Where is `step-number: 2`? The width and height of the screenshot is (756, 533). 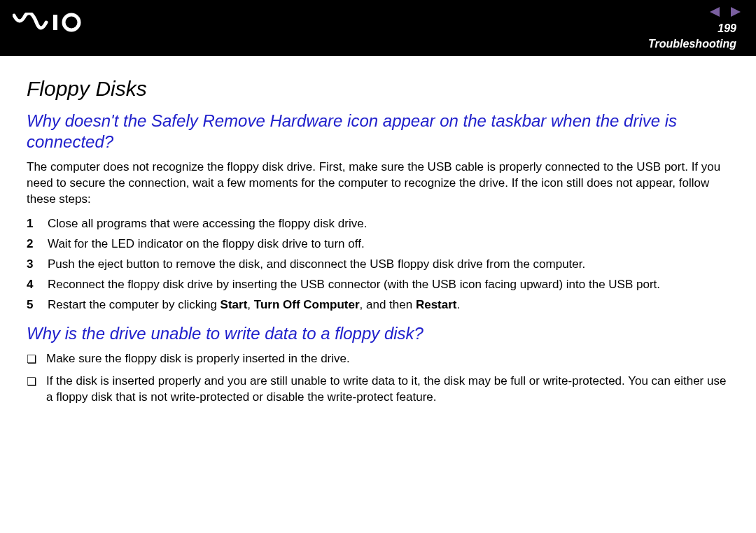
step-number: 2 is located at coordinates (31, 245).